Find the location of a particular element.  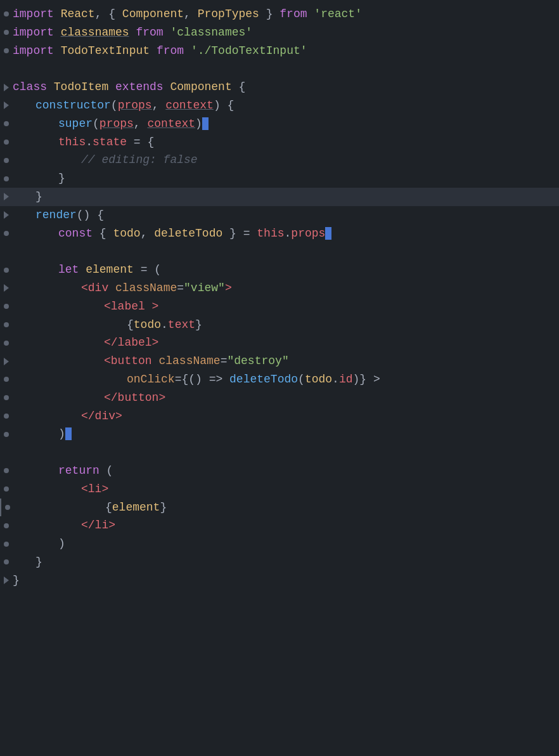

token-jsx-tag: <button is located at coordinates (128, 361).